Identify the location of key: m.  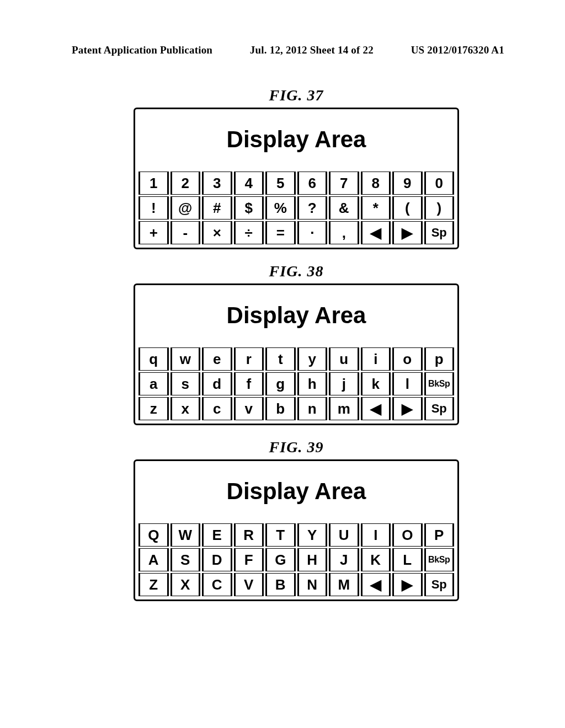
(344, 409).